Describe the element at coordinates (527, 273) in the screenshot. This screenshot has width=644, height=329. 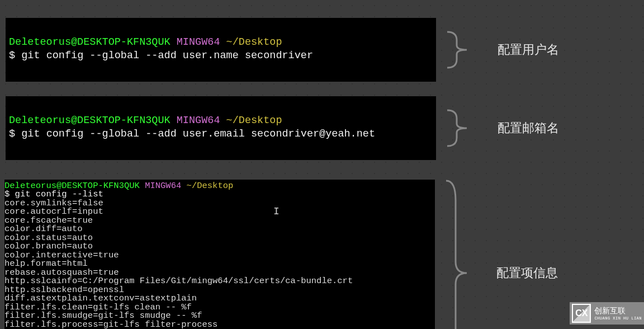
I see `label-info: 配置项信息` at that location.